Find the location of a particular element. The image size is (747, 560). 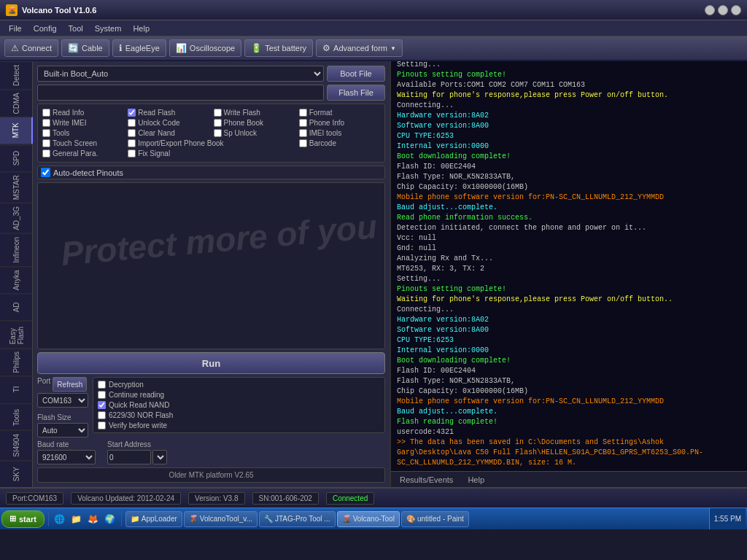

taskbar-app-paint: 🎨 untitled - Paint is located at coordinates (435, 519).